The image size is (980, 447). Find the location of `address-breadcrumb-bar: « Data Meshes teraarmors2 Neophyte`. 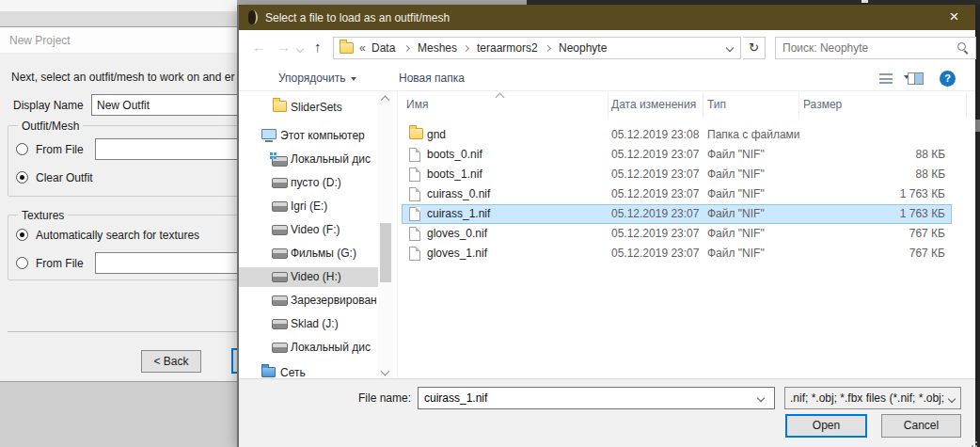

address-breadcrumb-bar: « Data Meshes teraarmors2 Neophyte is located at coordinates (537, 48).